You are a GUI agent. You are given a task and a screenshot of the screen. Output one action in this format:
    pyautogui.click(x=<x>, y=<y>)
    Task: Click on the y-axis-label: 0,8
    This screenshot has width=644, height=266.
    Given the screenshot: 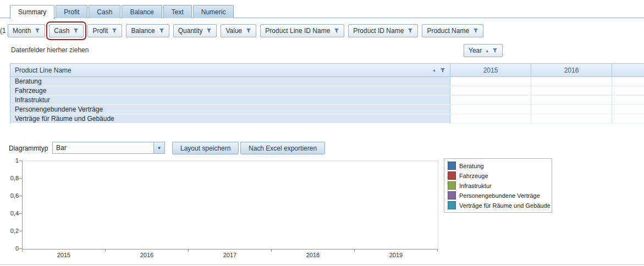 What is the action you would take?
    pyautogui.click(x=9, y=178)
    